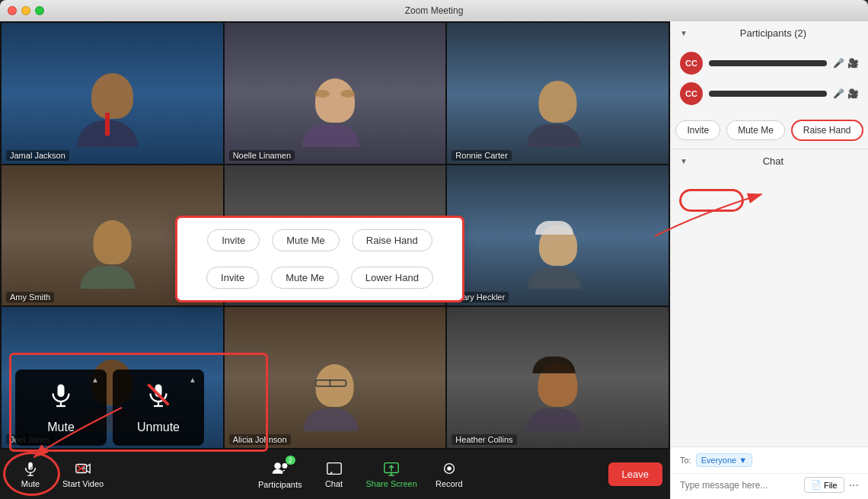  What do you see at coordinates (40, 11) in the screenshot?
I see `maximize-button` at bounding box center [40, 11].